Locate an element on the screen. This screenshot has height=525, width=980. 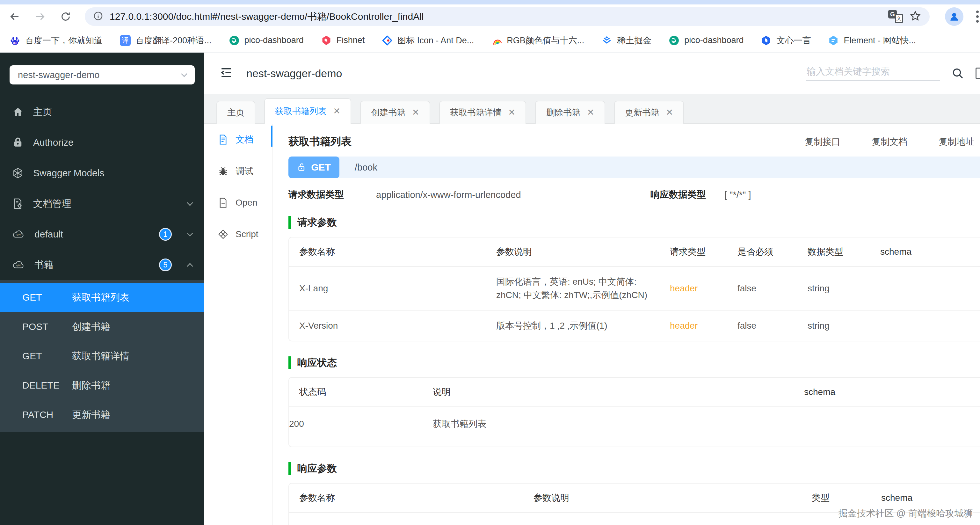
sidebar-item-label: 主页 is located at coordinates (43, 112).